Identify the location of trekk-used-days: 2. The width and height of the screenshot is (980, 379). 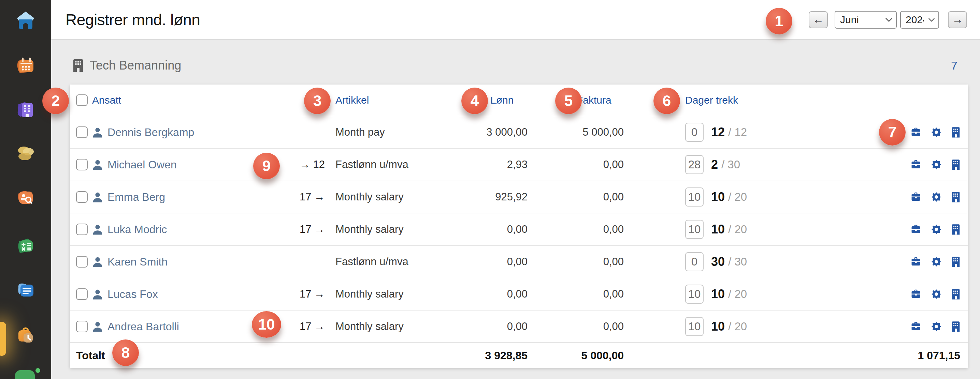
(714, 165).